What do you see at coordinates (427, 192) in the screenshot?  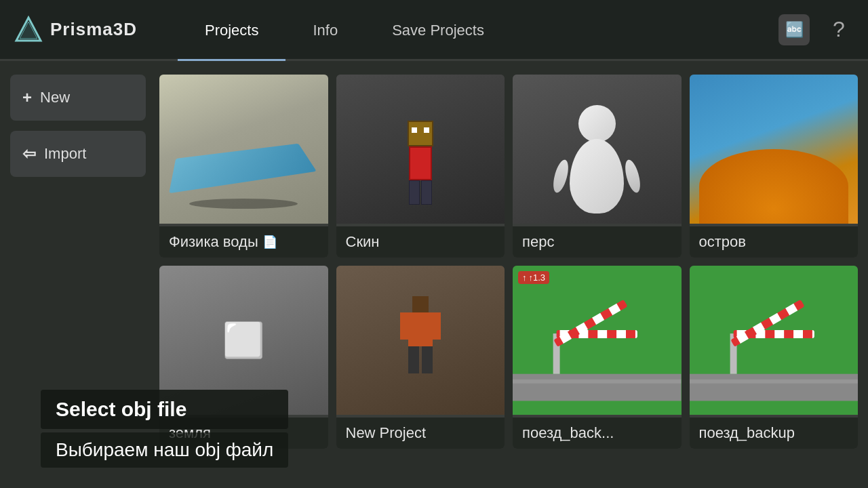 I see `mc-leg-r` at bounding box center [427, 192].